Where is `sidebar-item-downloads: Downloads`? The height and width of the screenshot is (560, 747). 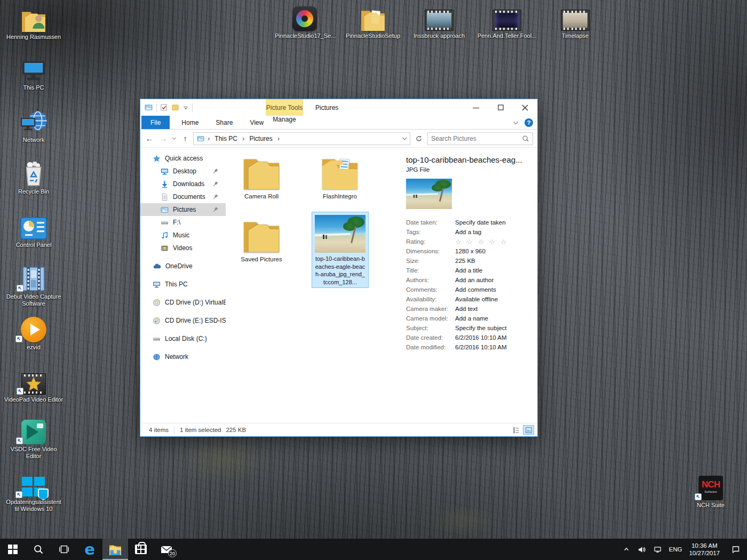 sidebar-item-downloads: Downloads is located at coordinates (183, 184).